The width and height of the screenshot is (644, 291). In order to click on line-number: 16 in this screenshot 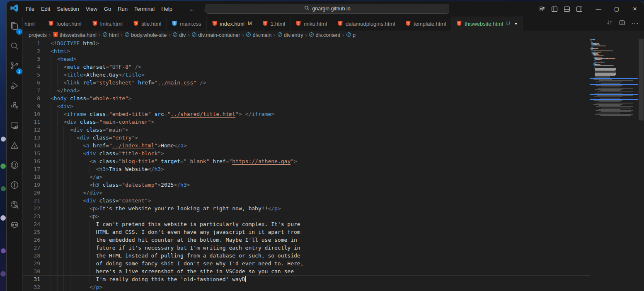, I will do `click(31, 161)`.